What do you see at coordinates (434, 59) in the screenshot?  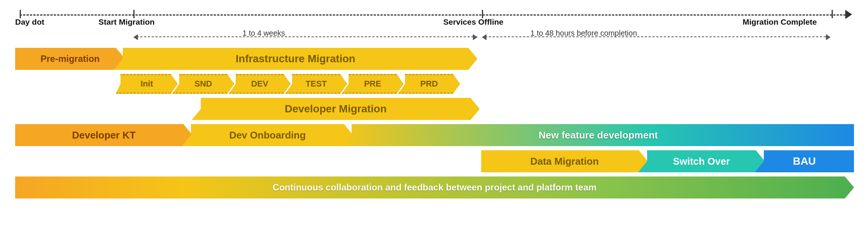 I see `row-infra: Pre-migration Infrastructure Migration` at bounding box center [434, 59].